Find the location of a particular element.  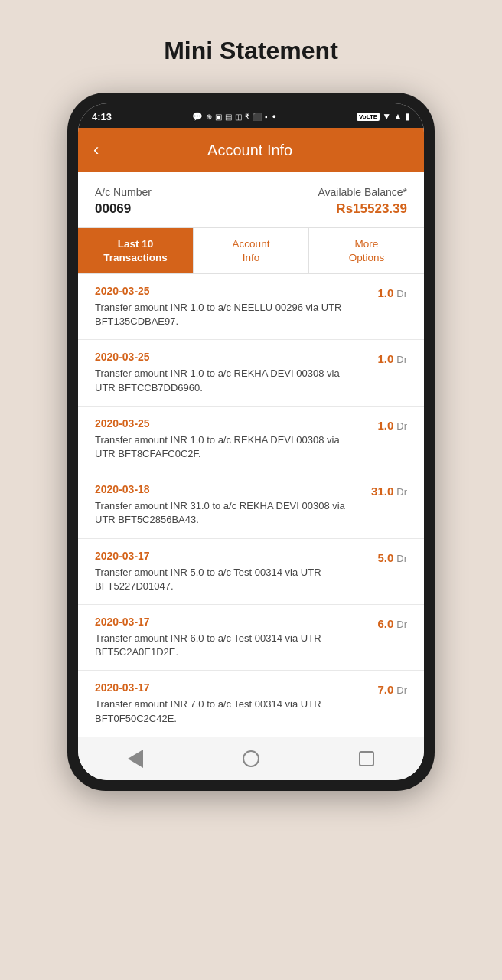

status-time: 4:13 is located at coordinates (102, 116).